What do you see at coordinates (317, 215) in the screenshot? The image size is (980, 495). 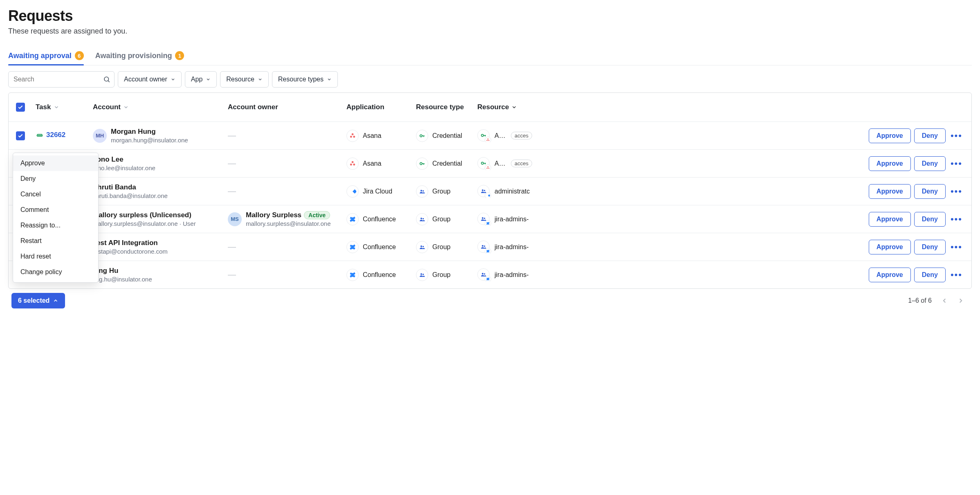 I see `status-badge: Active` at bounding box center [317, 215].